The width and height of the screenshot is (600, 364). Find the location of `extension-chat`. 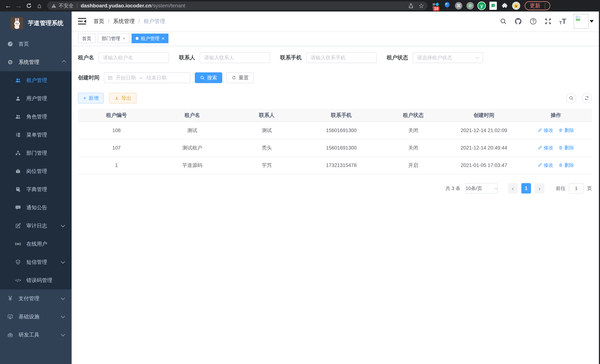

extension-chat is located at coordinates (493, 6).